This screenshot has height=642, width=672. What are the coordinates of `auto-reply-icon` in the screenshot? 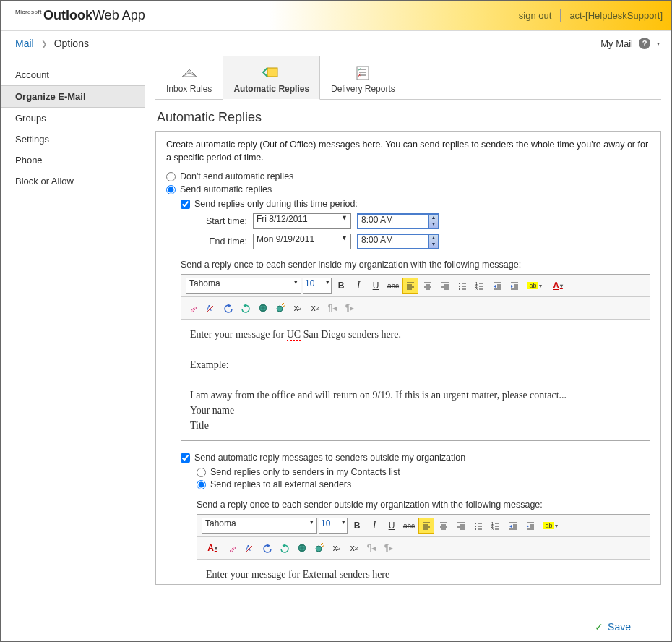 It's located at (272, 72).